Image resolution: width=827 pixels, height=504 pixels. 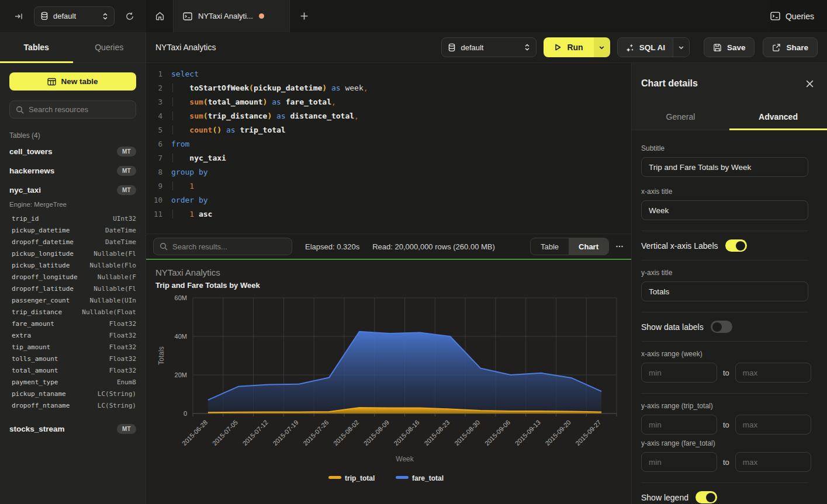 What do you see at coordinates (389, 214) in the screenshot?
I see `code-line: 11 1 asc` at bounding box center [389, 214].